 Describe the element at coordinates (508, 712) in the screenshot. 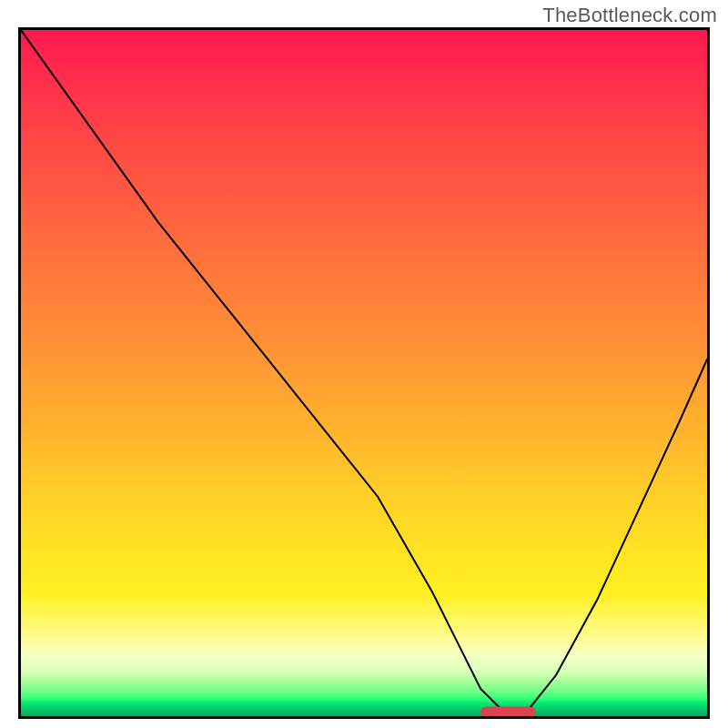

I see `valley-marker` at that location.